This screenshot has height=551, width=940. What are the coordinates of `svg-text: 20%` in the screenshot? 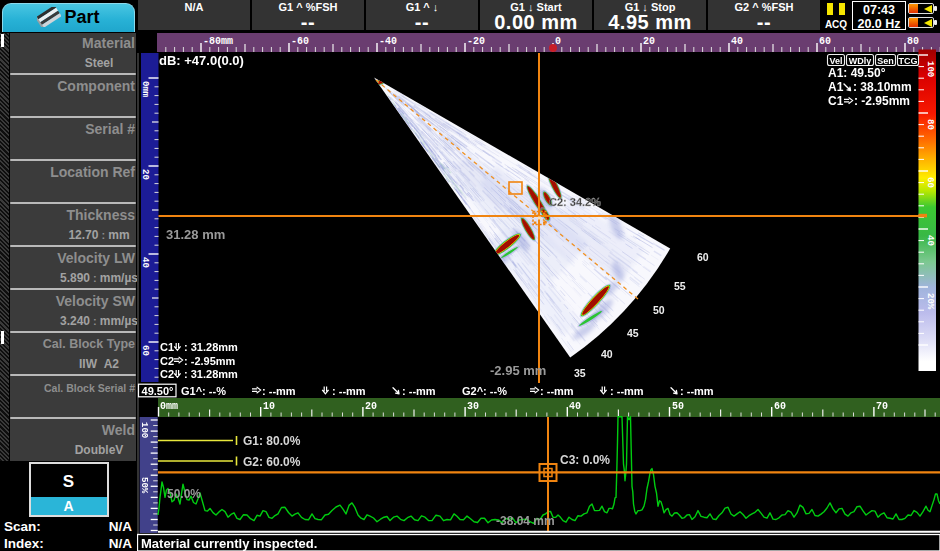 It's located at (930, 302).